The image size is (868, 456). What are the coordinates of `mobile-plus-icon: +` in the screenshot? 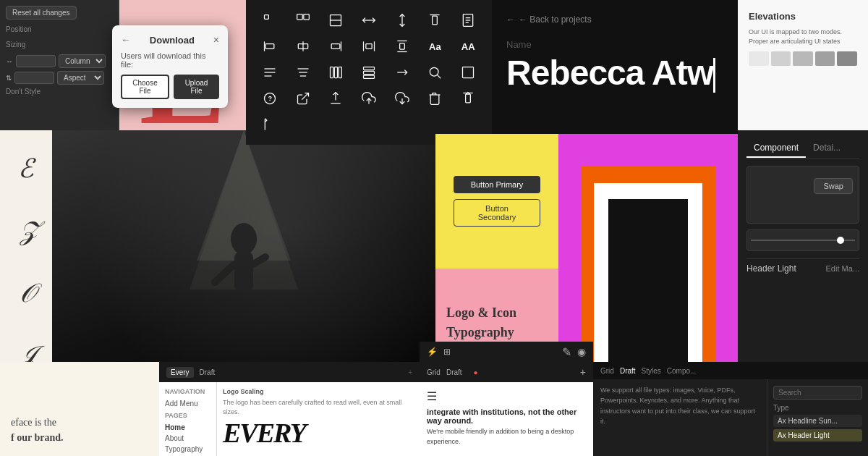 It's located at (583, 372).